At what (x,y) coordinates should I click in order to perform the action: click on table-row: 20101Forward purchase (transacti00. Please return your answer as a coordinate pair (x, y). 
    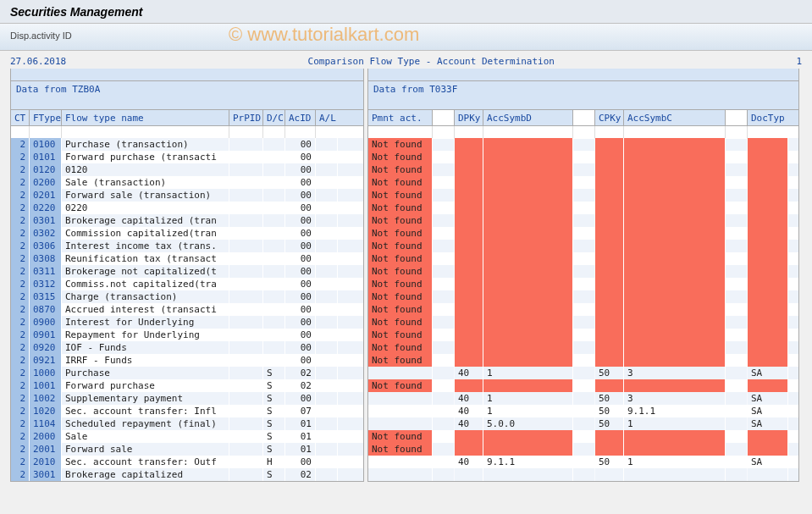
    Looking at the image, I should click on (187, 158).